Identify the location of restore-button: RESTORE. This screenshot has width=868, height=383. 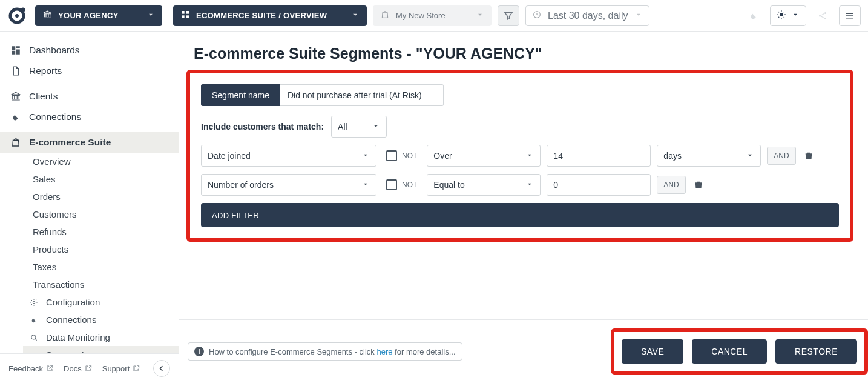
(816, 351).